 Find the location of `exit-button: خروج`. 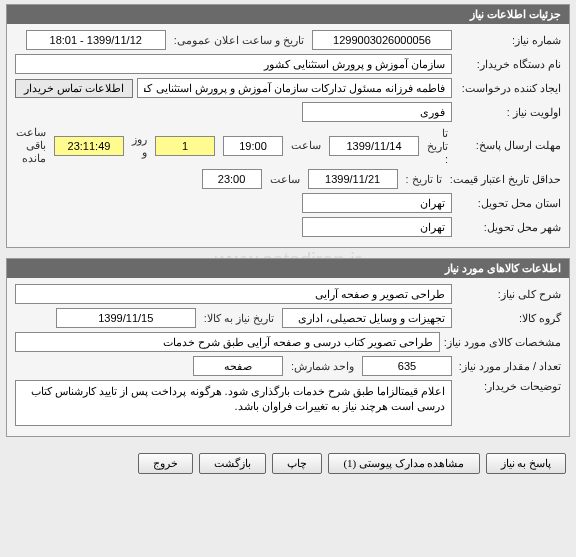

exit-button: خروج is located at coordinates (166, 464).